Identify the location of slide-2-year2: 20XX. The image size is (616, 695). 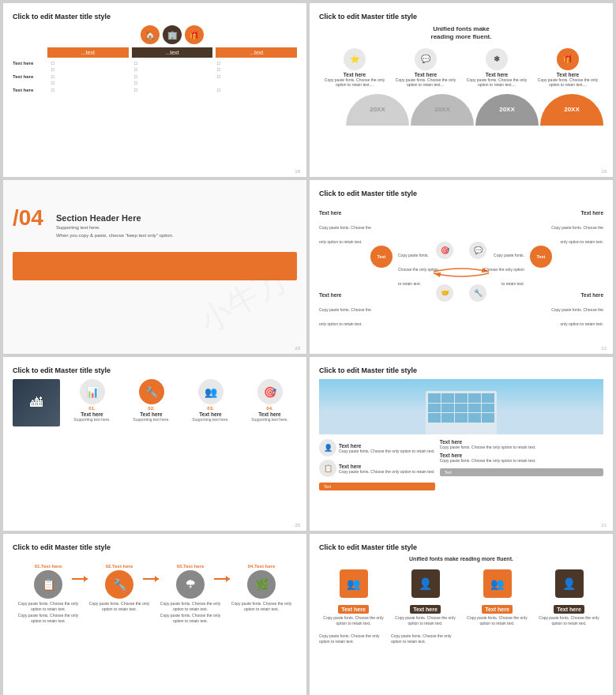
(442, 110).